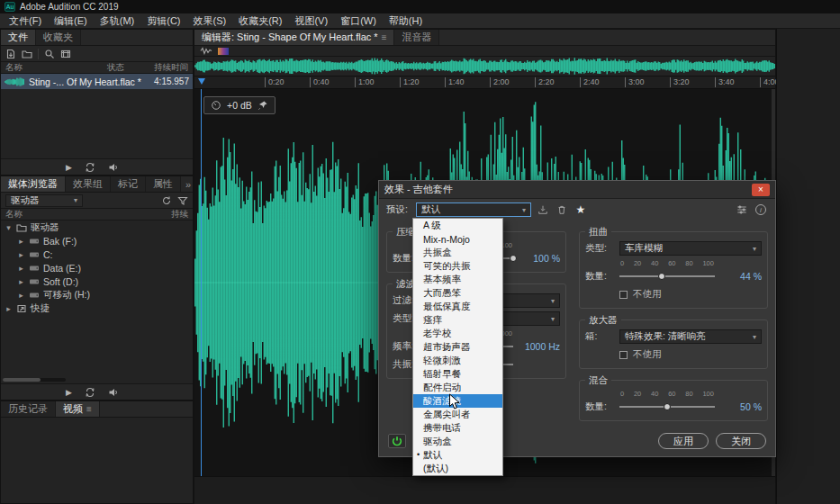 The width and height of the screenshot is (840, 504). Describe the element at coordinates (97, 308) in the screenshot. I see `tree-item-shortcuts: ▸ 快捷` at that location.